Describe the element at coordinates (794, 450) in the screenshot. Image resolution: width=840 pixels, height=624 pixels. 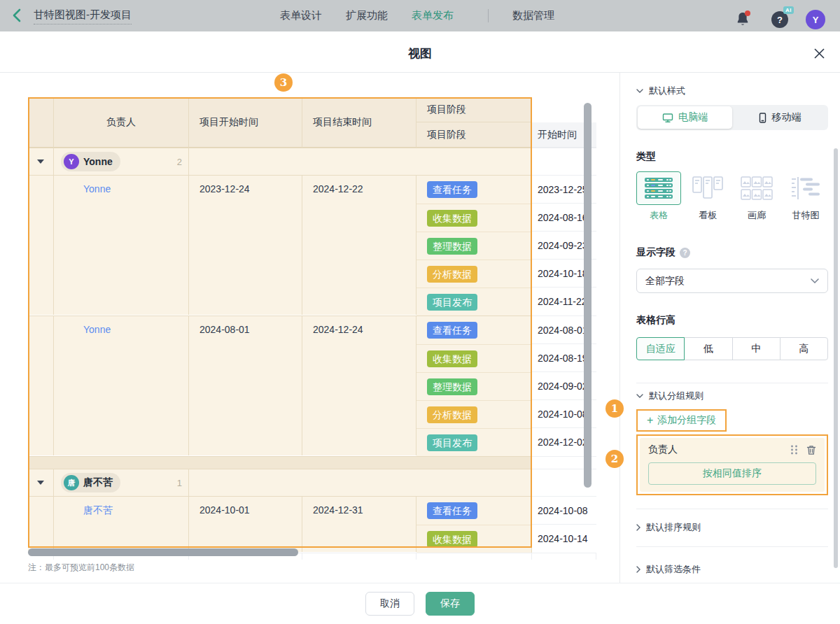
I see `drag-handle-icon` at that location.